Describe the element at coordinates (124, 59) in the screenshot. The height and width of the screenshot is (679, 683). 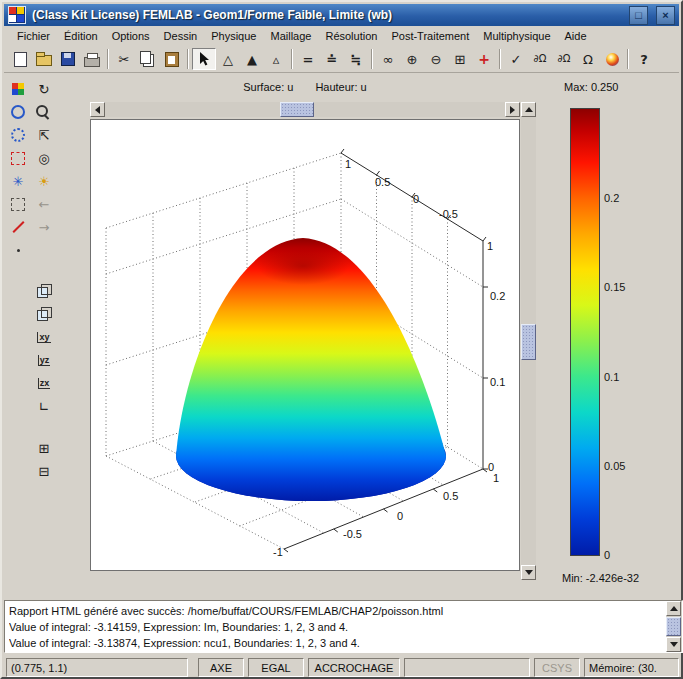
I see `cut-button: ✂` at that location.